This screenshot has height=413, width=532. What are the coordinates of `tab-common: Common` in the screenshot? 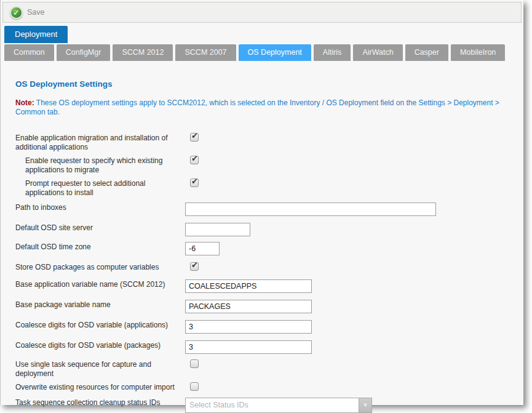 It's located at (30, 53).